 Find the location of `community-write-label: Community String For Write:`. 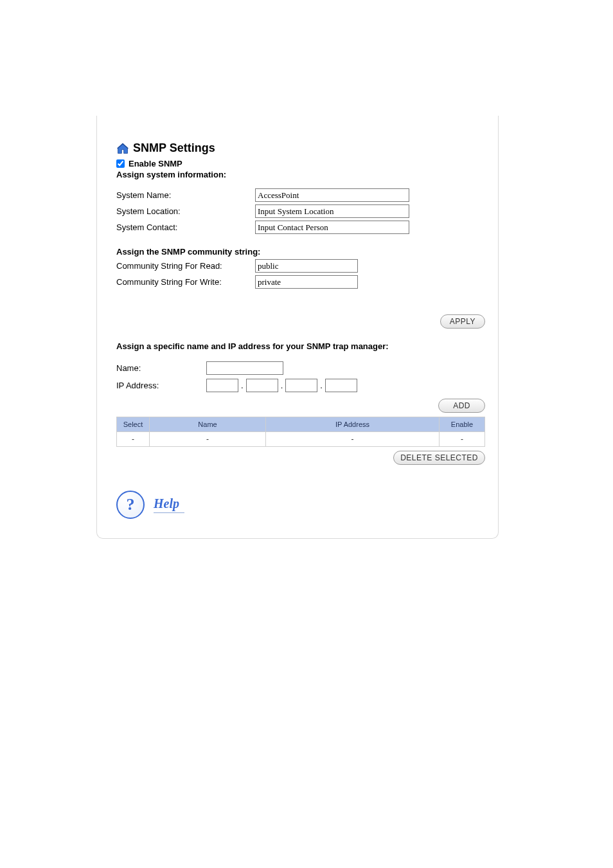

community-write-label: Community String For Write: is located at coordinates (186, 282).